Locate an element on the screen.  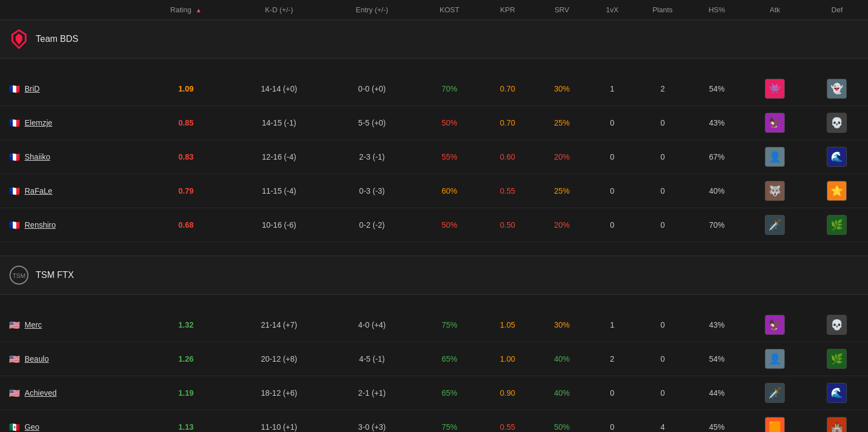
srv-cell: 20% is located at coordinates (562, 157).